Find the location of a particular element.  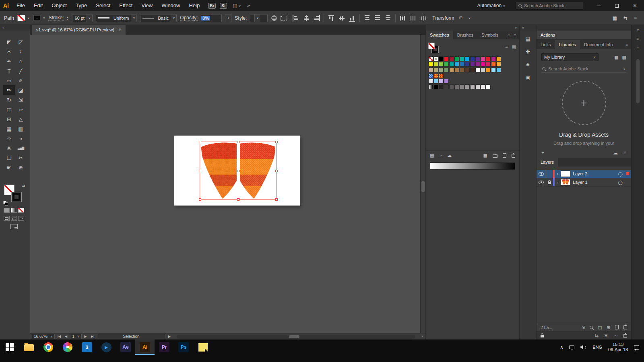

tab-brushes: Brushes is located at coordinates (465, 35).